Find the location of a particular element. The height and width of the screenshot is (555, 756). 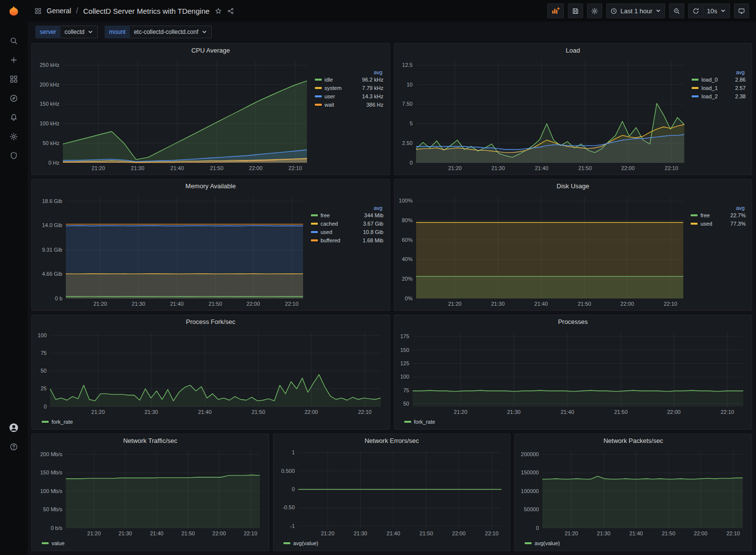

legend-item: value is located at coordinates (58, 543).